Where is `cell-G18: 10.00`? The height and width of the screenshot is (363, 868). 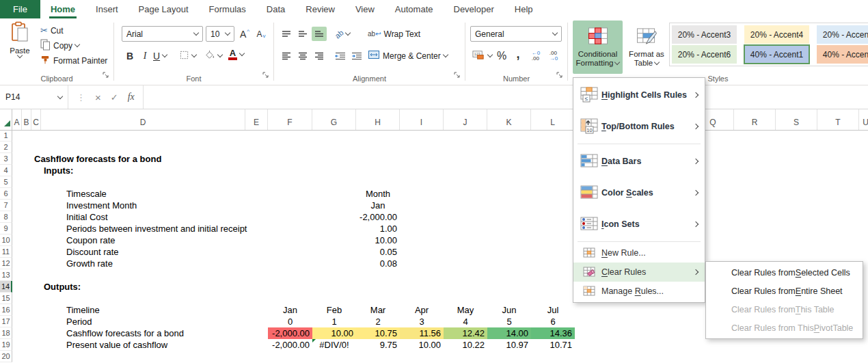
cell-G18: 10.00 is located at coordinates (334, 334).